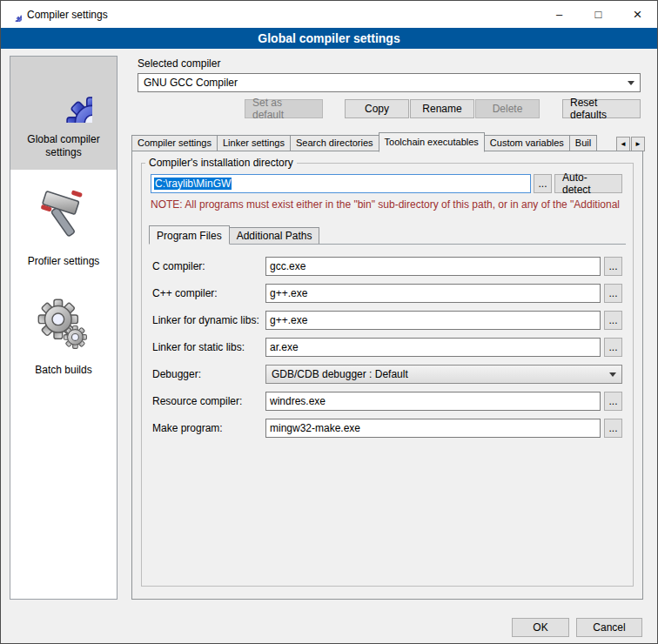 The image size is (658, 644). What do you see at coordinates (207, 293) in the screenshot?
I see `field-label: C++ compiler:` at bounding box center [207, 293].